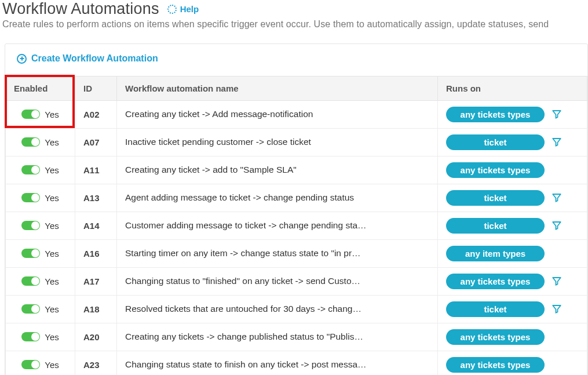 The image size is (588, 375). I want to click on name-cell: Inactive ticket pending customer -> clos…, so click(277, 142).